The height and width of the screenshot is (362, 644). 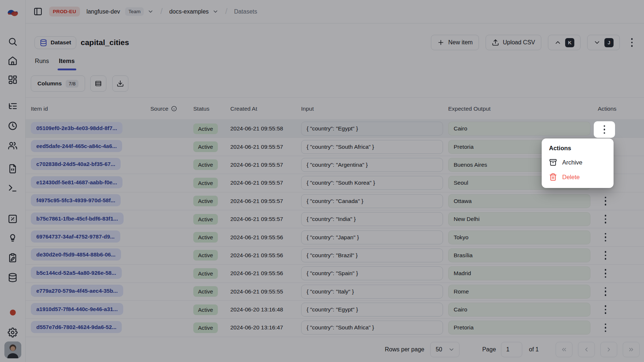 What do you see at coordinates (578, 149) in the screenshot?
I see `context-menu-title: Actions` at bounding box center [578, 149].